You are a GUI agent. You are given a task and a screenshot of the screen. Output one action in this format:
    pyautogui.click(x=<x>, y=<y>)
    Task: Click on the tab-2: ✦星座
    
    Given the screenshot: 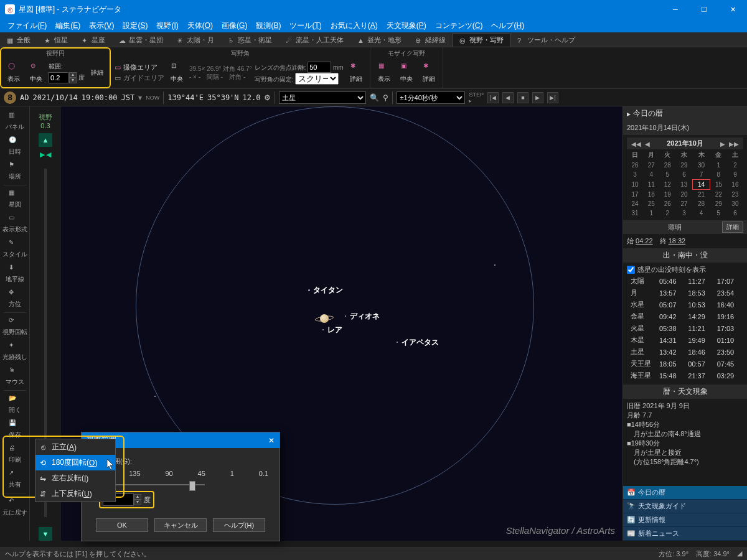 What is the action you would take?
    pyautogui.click(x=93, y=40)
    